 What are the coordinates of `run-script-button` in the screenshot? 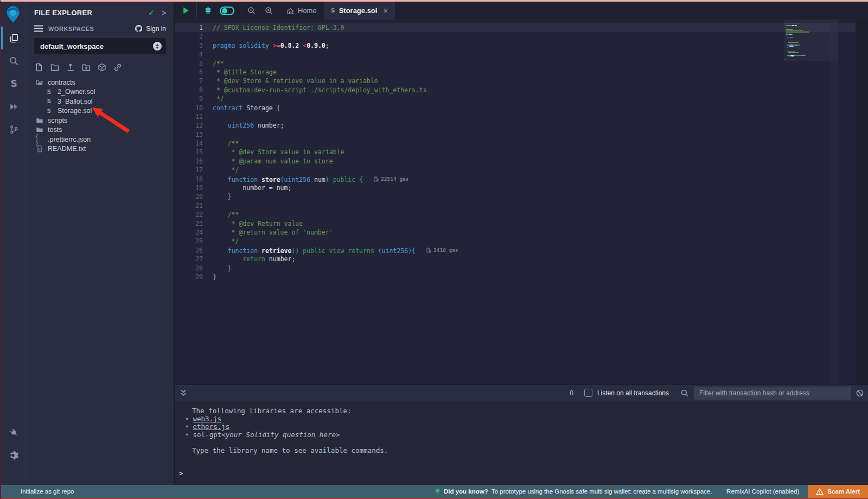 It's located at (186, 11).